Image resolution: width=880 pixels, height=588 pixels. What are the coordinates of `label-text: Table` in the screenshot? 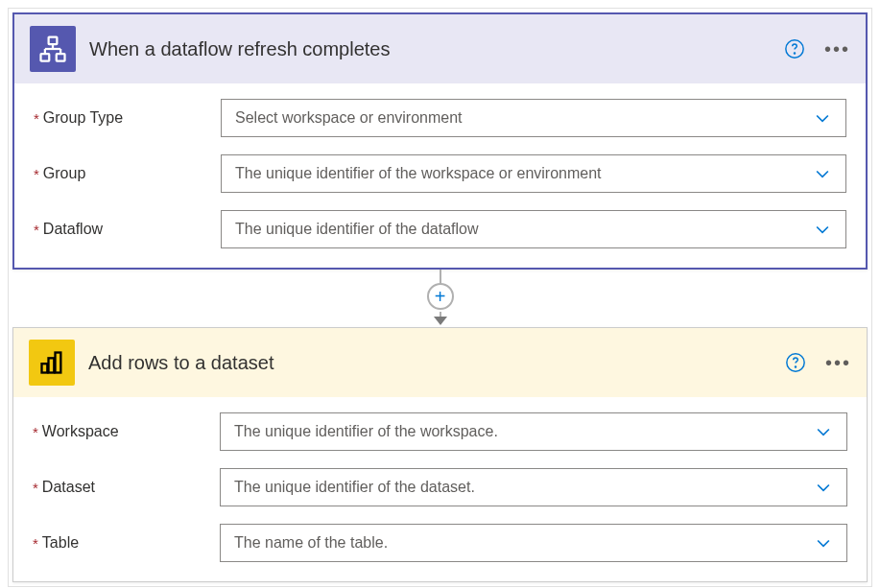 It's located at (60, 543).